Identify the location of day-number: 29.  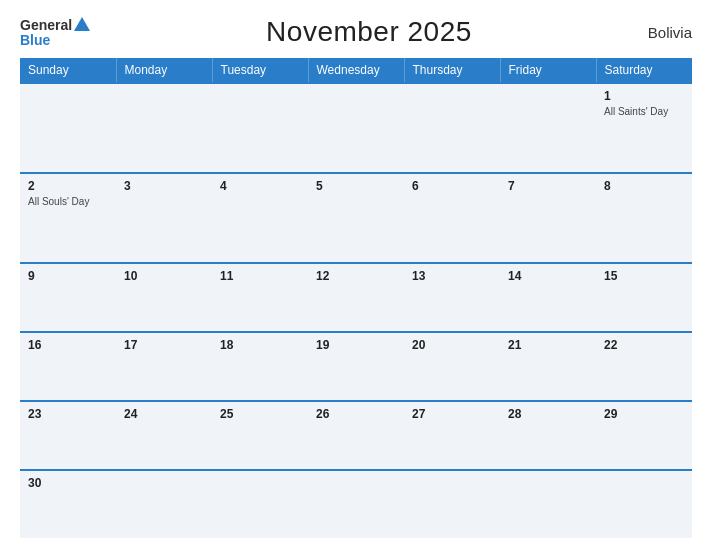
(644, 414).